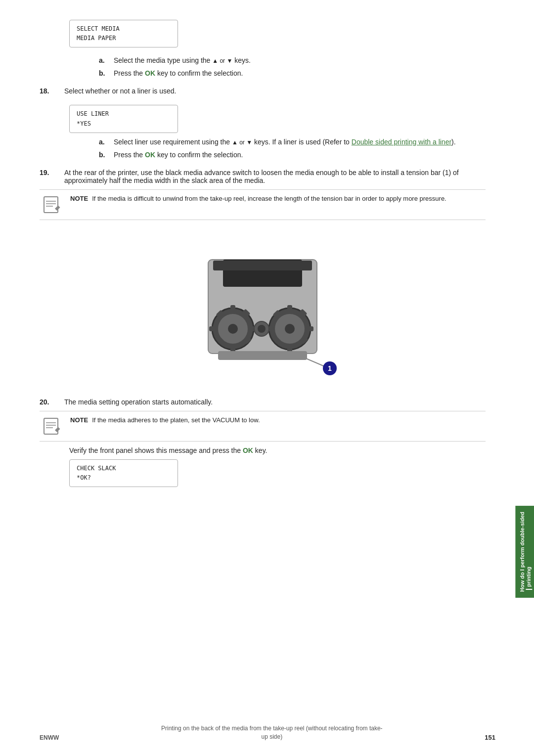 The image size is (534, 756). I want to click on step17-sub-b: b. Press the OK key to confirm the selec…, so click(292, 73).